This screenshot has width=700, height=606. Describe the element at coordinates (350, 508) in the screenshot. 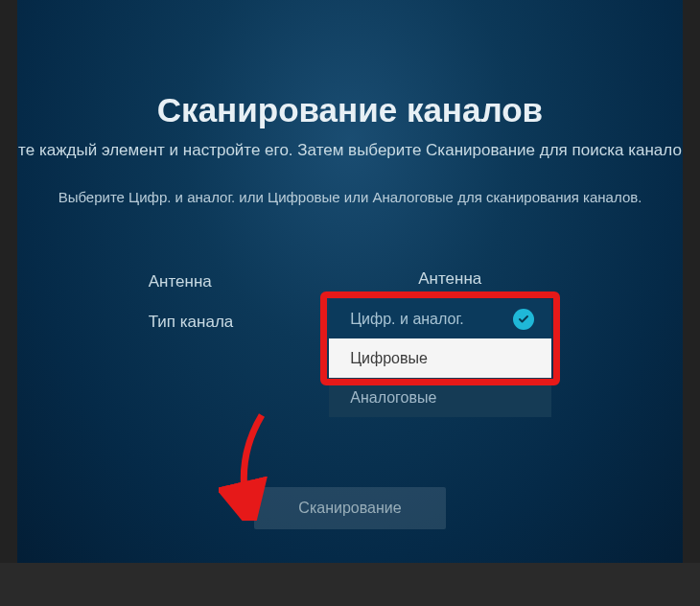

I see `scan-button: Сканирование` at that location.